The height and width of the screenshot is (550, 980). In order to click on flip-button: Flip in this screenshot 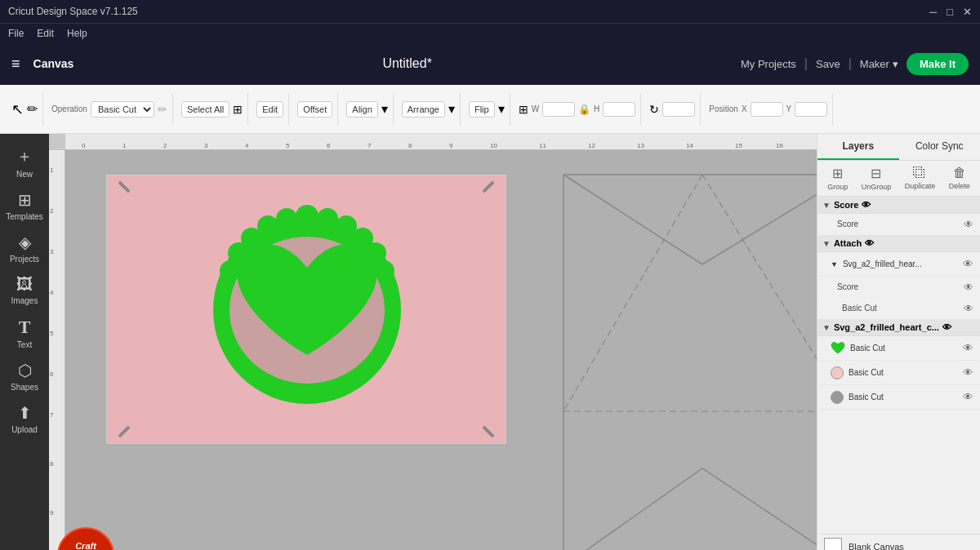, I will do `click(482, 109)`.